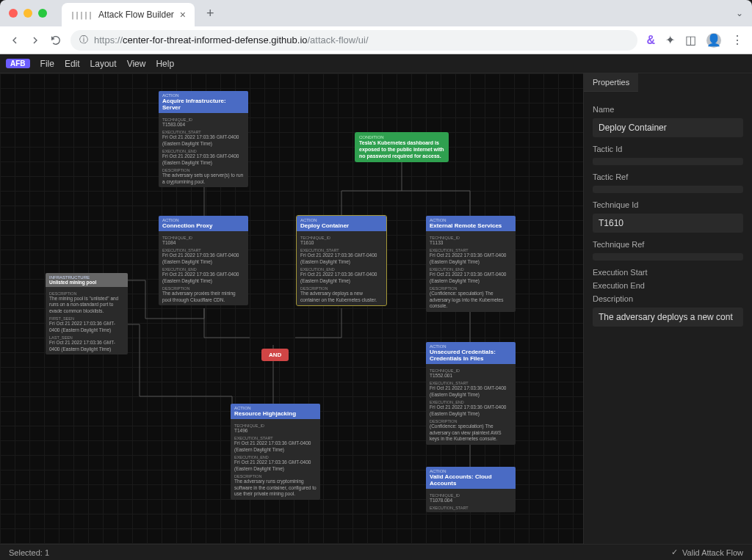 This screenshot has width=752, height=560. I want to click on tab-favicon-icon: |||||, so click(82, 15).